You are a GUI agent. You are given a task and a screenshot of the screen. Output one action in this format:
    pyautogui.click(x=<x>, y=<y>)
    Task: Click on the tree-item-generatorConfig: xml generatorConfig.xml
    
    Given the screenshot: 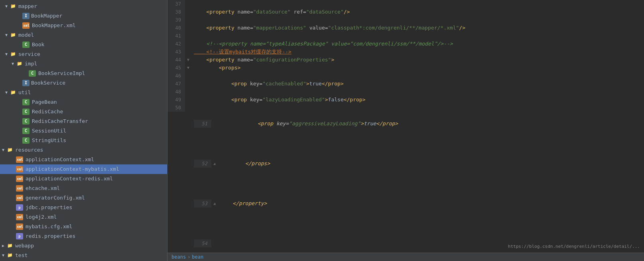 What is the action you would take?
    pyautogui.click(x=84, y=198)
    